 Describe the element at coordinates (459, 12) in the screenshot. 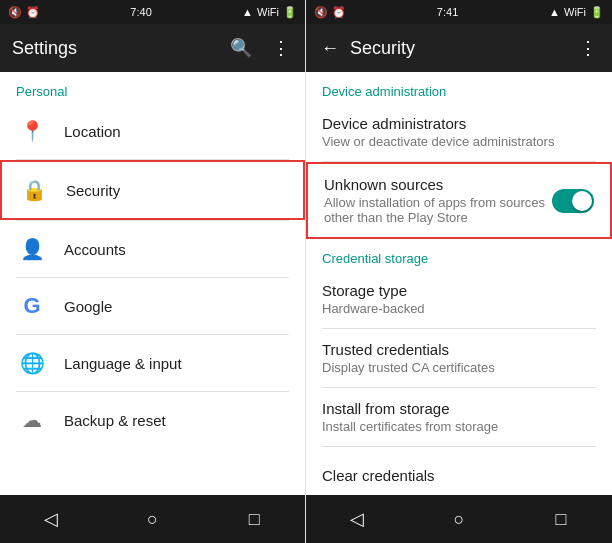

I see `right-status-bar: 🔇 ⏰ 7:41 ▲ WiFi 🔋` at that location.